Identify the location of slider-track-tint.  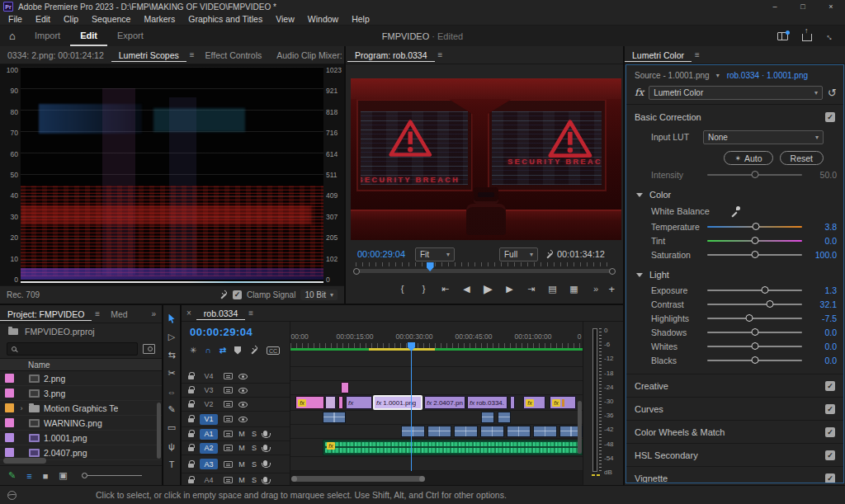
(754, 241).